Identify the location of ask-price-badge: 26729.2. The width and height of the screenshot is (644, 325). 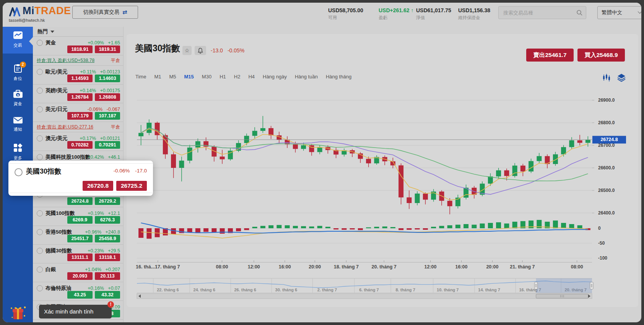
(107, 201).